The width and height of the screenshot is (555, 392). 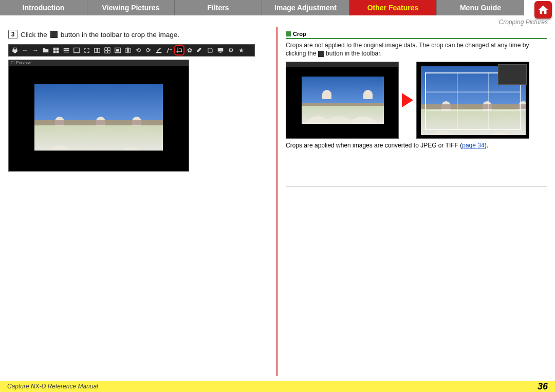 I want to click on preview-image, so click(x=99, y=117).